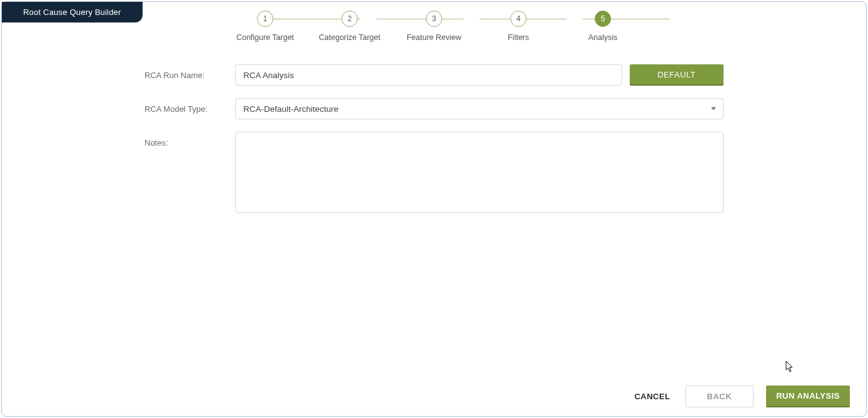 This screenshot has height=418, width=868. Describe the element at coordinates (73, 12) in the screenshot. I see `page-title: Root Cause Query Builder` at that location.